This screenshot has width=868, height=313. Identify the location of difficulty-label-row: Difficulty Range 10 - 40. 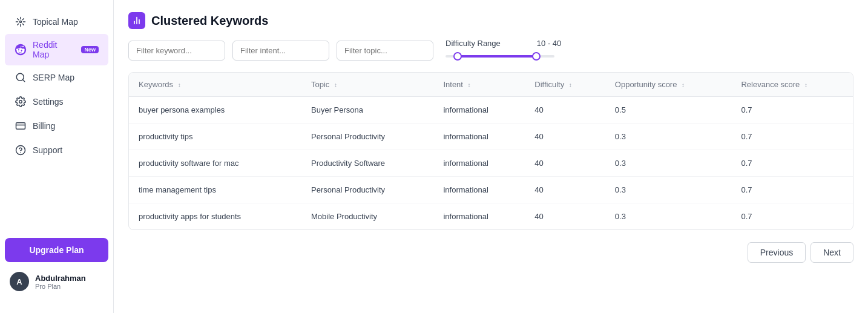
(504, 44).